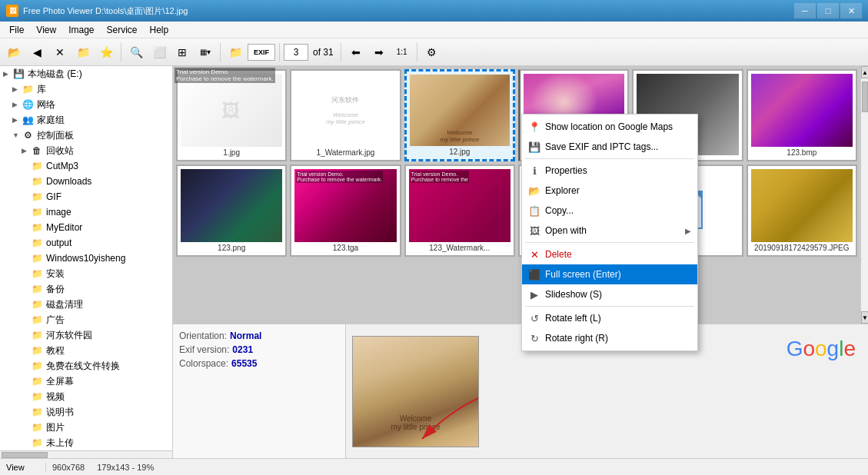 Image resolution: width=868 pixels, height=475 pixels. I want to click on sidebar-item-image: 📁 image, so click(86, 212).